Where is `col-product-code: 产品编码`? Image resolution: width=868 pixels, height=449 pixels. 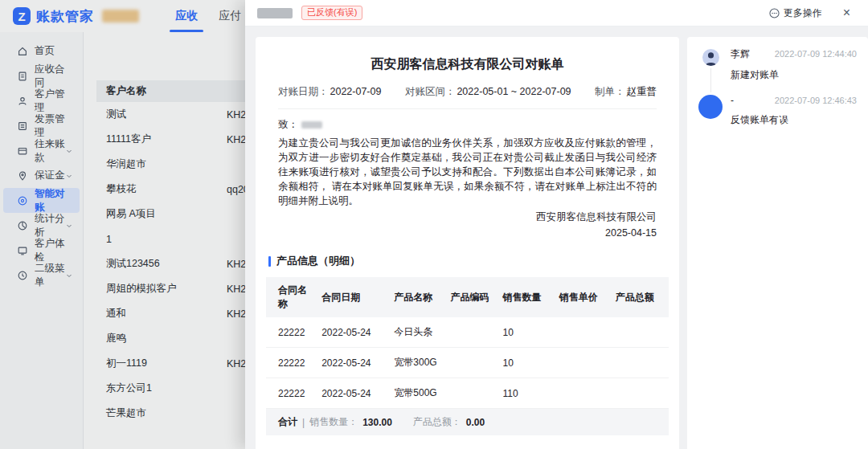
col-product-code: 产品编码 is located at coordinates (473, 297).